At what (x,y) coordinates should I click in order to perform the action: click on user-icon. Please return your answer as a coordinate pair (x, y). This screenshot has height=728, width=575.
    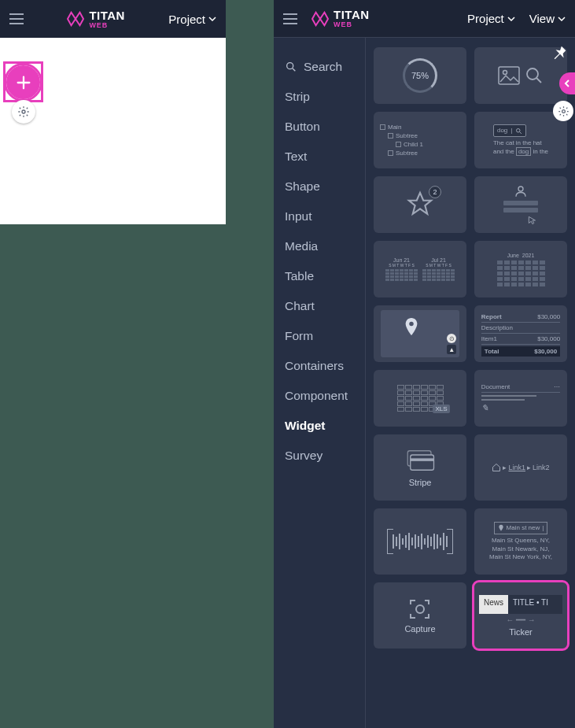
    Looking at the image, I should click on (521, 191).